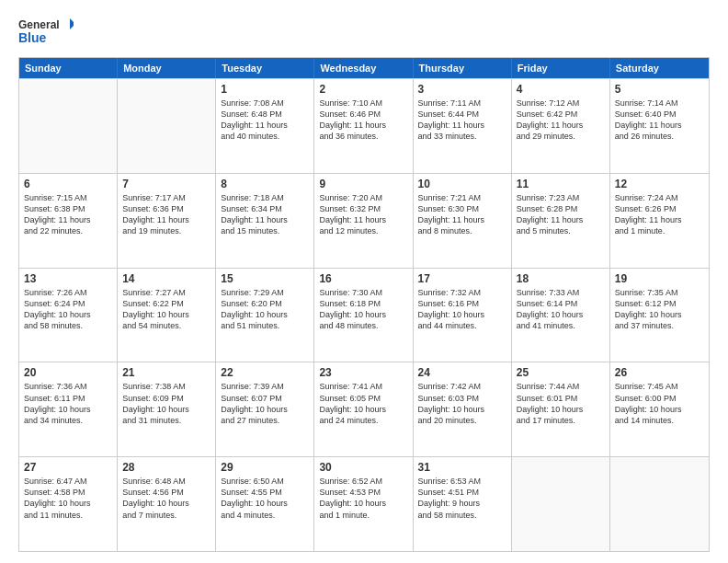 The image size is (728, 563). I want to click on day-number: 28, so click(166, 467).